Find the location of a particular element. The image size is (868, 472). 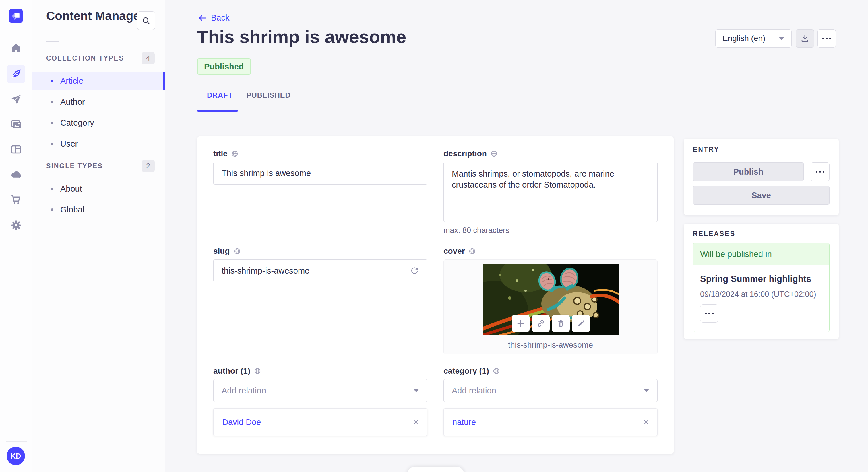

back-label: Back is located at coordinates (220, 18).